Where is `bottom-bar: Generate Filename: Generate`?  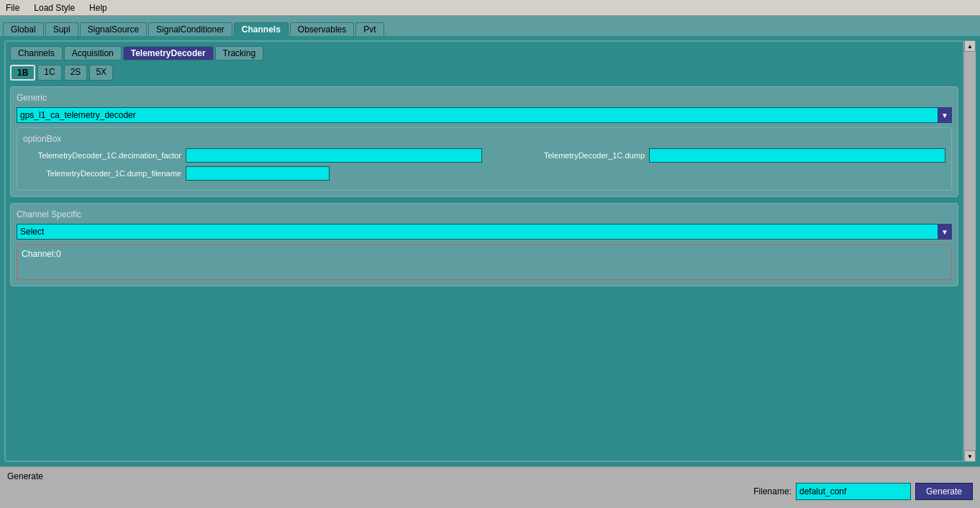
bottom-bar: Generate Filename: Generate is located at coordinates (490, 487).